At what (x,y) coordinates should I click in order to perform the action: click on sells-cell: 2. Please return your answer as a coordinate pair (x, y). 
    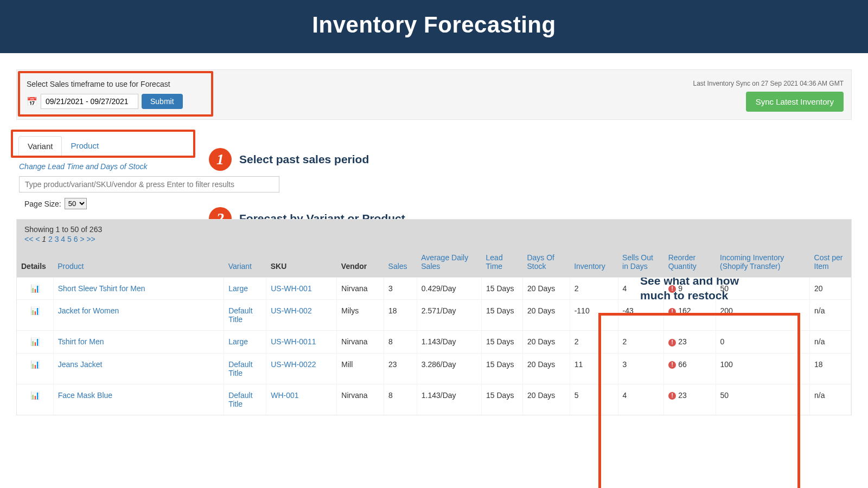
    Looking at the image, I should click on (641, 342).